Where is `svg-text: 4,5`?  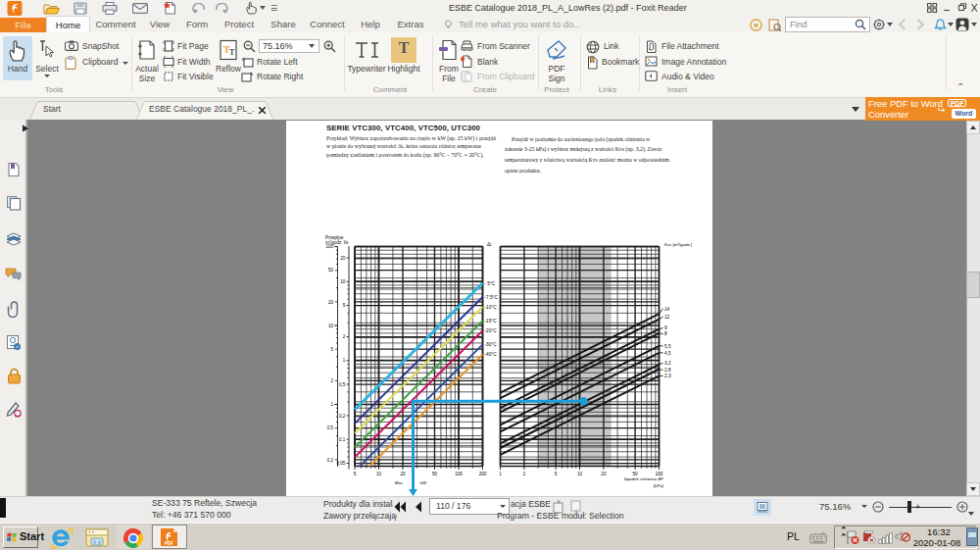 svg-text: 4,5 is located at coordinates (668, 353).